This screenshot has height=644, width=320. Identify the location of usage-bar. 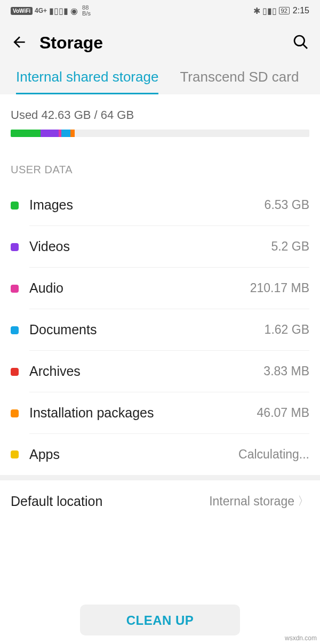
(160, 133).